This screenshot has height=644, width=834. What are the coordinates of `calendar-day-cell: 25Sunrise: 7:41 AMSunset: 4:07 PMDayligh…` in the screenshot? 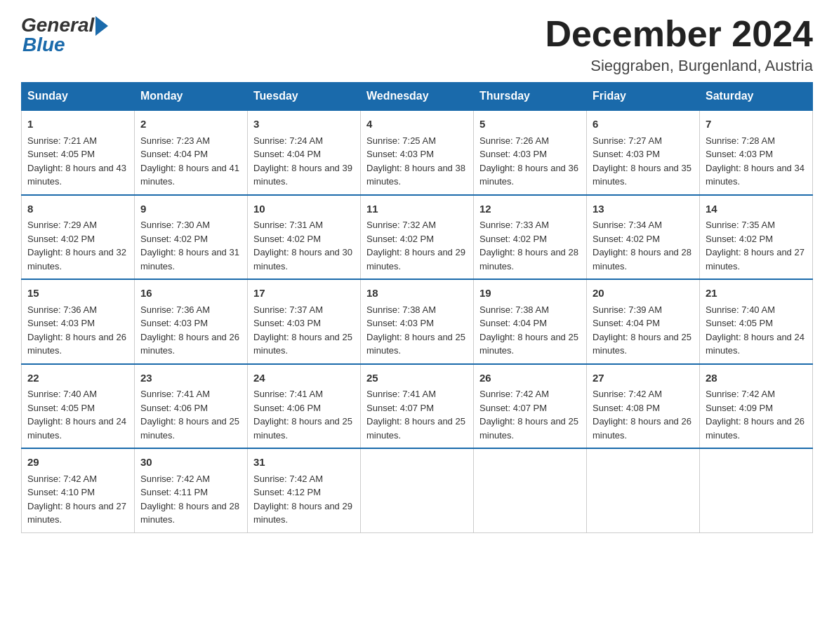 It's located at (417, 407).